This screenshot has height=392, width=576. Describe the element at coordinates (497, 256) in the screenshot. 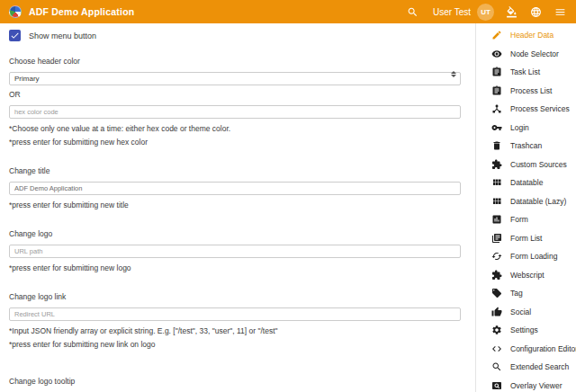

I see `refresh-icon` at that location.